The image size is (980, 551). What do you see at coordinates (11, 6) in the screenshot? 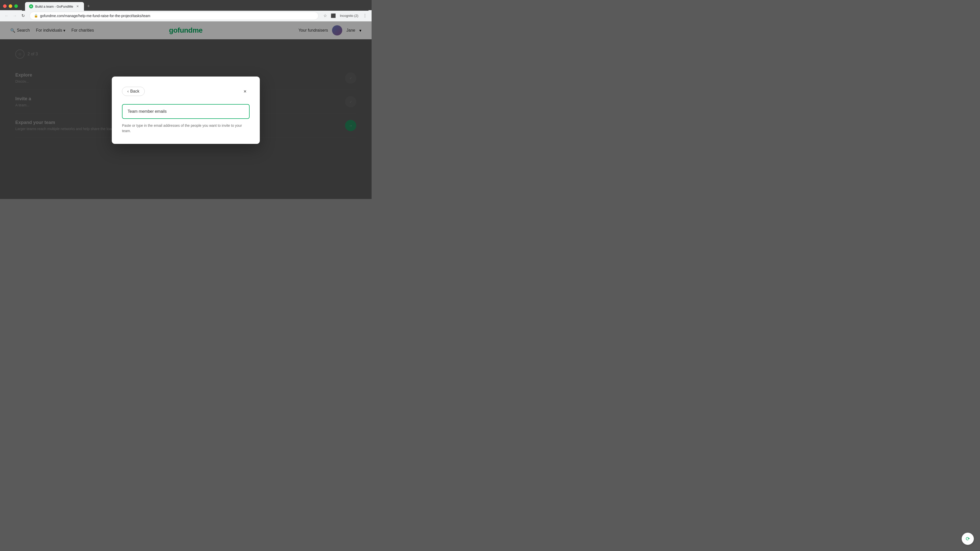
I see `window-controls` at bounding box center [11, 6].